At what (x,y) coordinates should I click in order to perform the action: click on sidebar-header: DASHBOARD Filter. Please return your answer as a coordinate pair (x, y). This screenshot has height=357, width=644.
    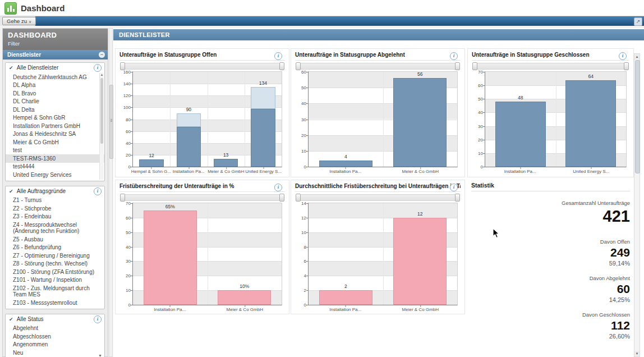
    Looking at the image, I should click on (55, 39).